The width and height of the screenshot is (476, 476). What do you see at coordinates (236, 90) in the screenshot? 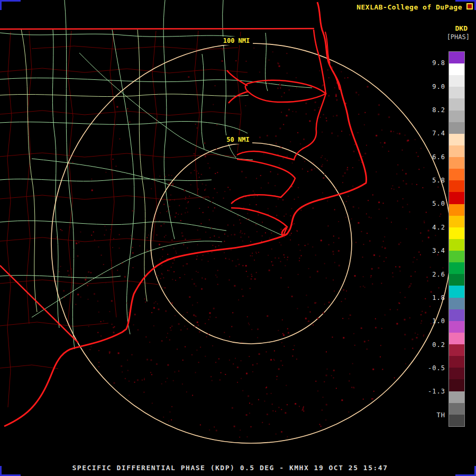
I see `range-ring-labels: 100 NMI 50 NMI` at bounding box center [236, 90].